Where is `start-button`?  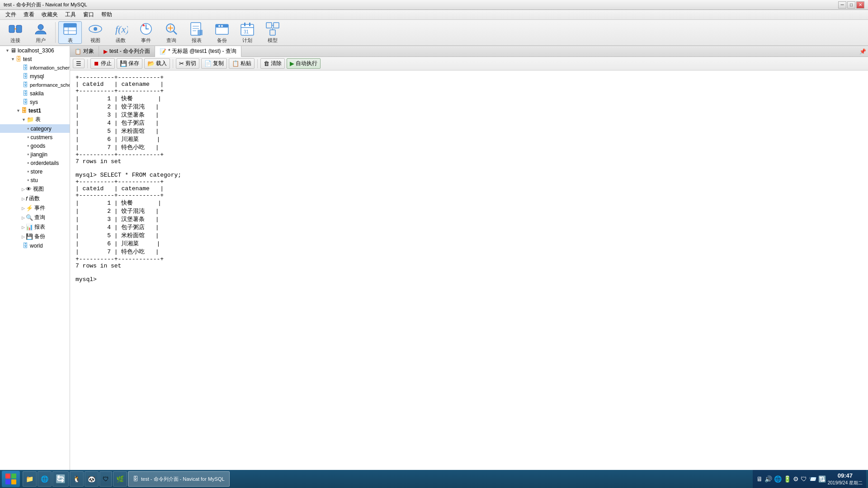
start-button is located at coordinates (11, 479).